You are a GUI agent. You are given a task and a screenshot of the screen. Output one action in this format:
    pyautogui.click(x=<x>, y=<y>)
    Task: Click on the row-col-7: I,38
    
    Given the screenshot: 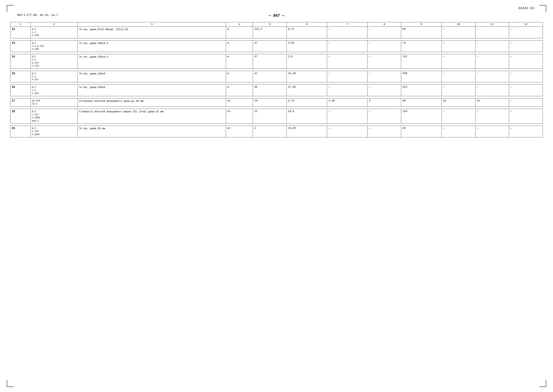 What is the action you would take?
    pyautogui.click(x=347, y=103)
    